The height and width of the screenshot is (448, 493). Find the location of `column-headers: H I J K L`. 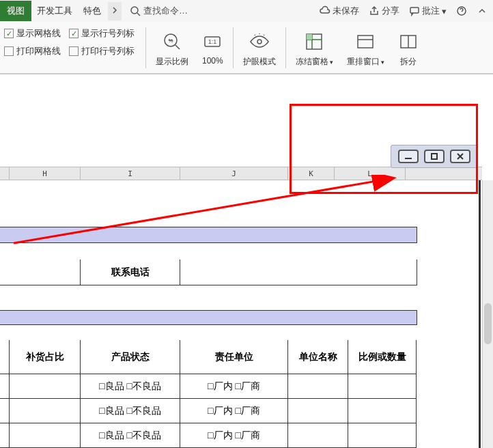

column-headers: H I J K L is located at coordinates (241, 173).